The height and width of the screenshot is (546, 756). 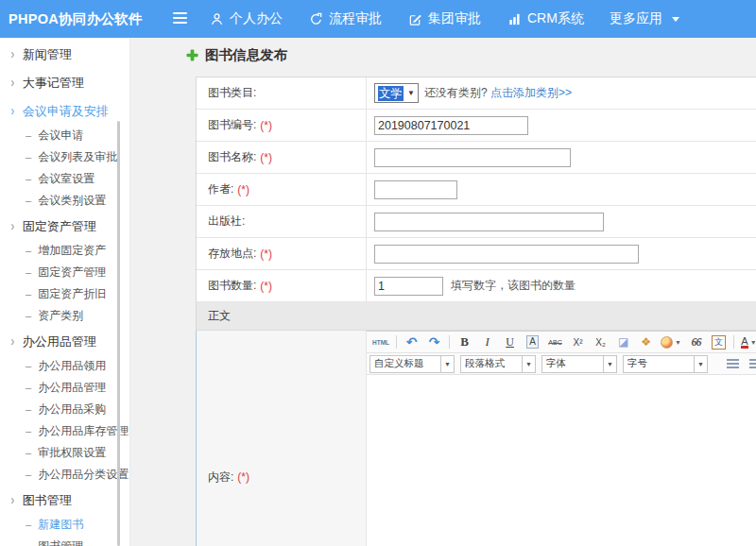 What do you see at coordinates (72, 250) in the screenshot?
I see `sidebar-item-label: 增加固定资产` at bounding box center [72, 250].